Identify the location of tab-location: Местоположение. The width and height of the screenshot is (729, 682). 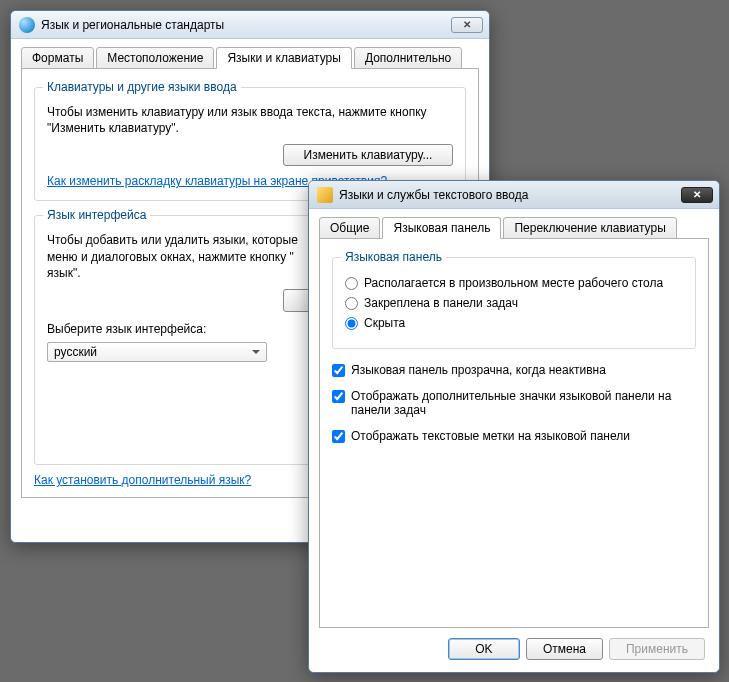
(155, 58).